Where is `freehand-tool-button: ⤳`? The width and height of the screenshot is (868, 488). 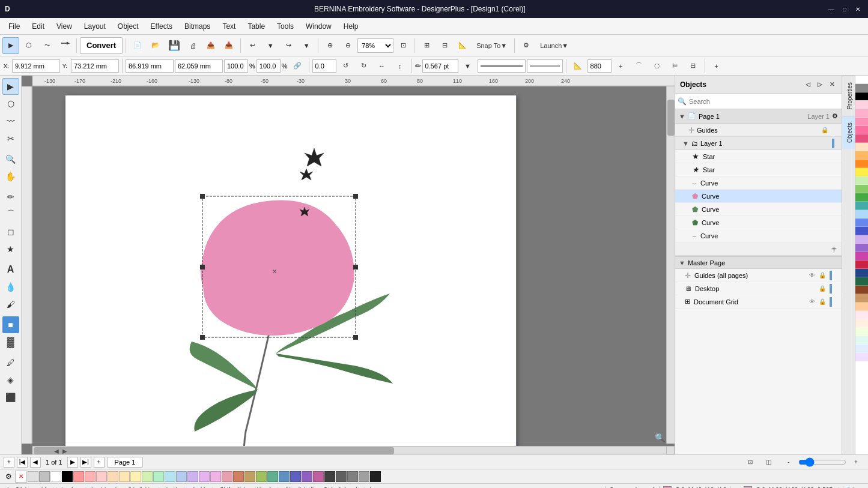 freehand-tool-button: ⤳ is located at coordinates (47, 46).